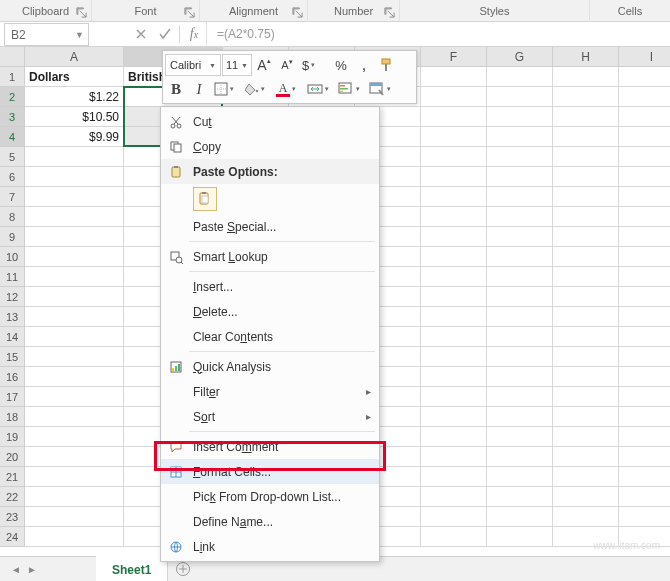 This screenshot has width=670, height=581. What do you see at coordinates (644, 357) in the screenshot?
I see `cell-I15` at bounding box center [644, 357].